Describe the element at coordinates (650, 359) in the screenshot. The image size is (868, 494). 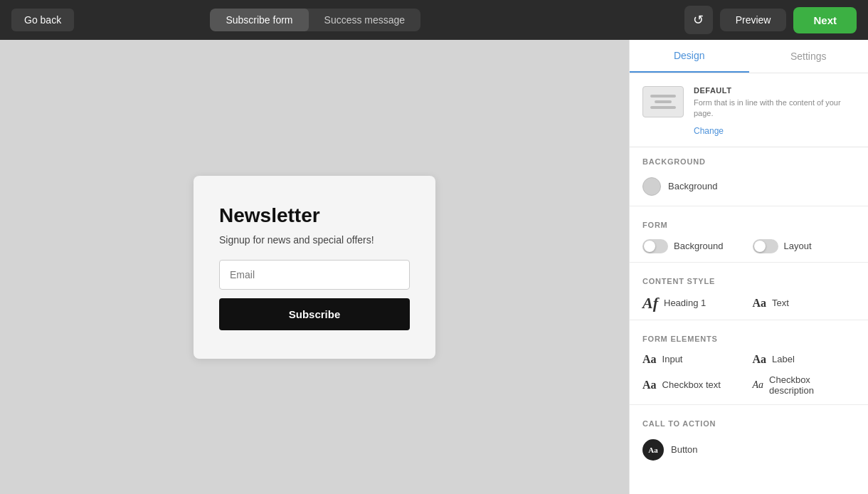
I see `input-type-icon: Aa` at that location.